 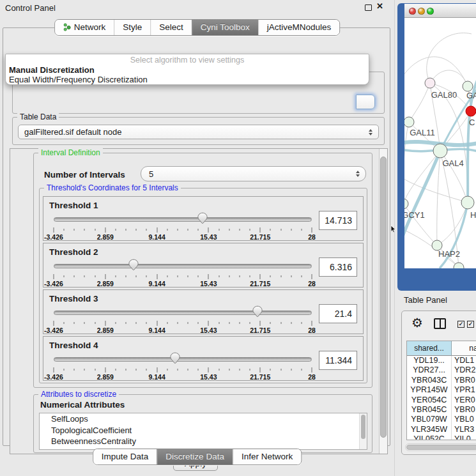 I want to click on horizontal-scrollbar, so click(x=441, y=447).